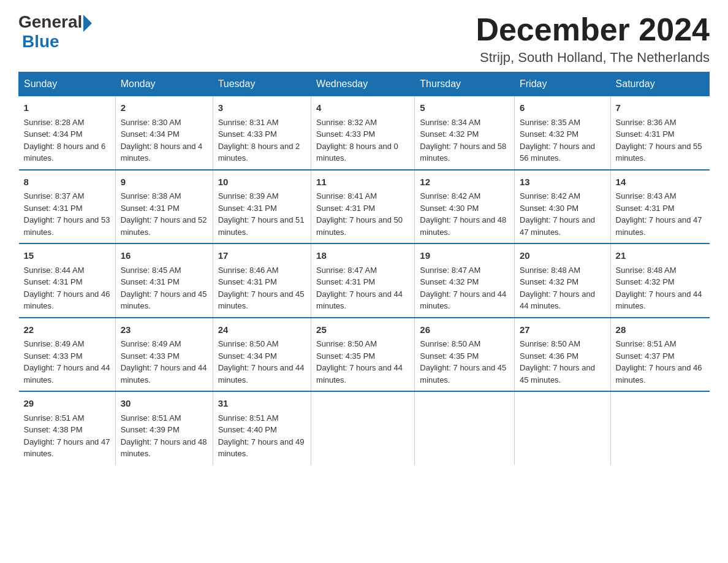 The height and width of the screenshot is (563, 728). Describe the element at coordinates (262, 183) in the screenshot. I see `day-number: 10` at that location.